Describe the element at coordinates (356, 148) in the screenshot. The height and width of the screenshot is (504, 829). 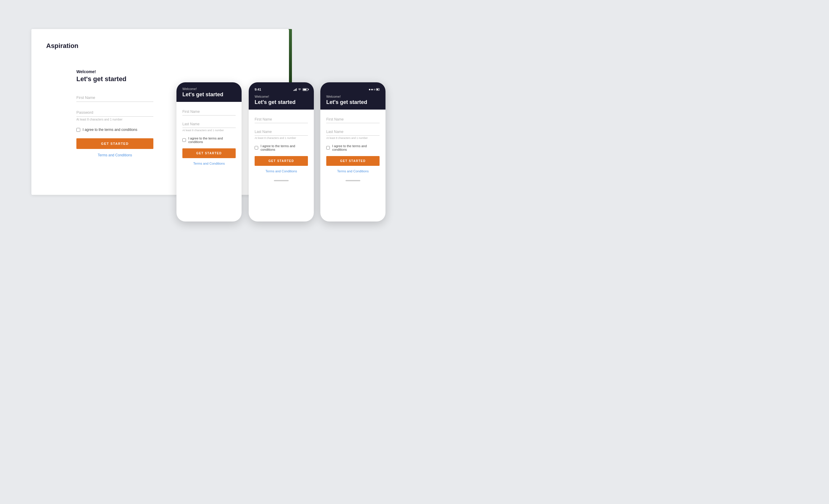
I see `phone-3-checkbox-label: I agree to the terms and conditions` at that location.